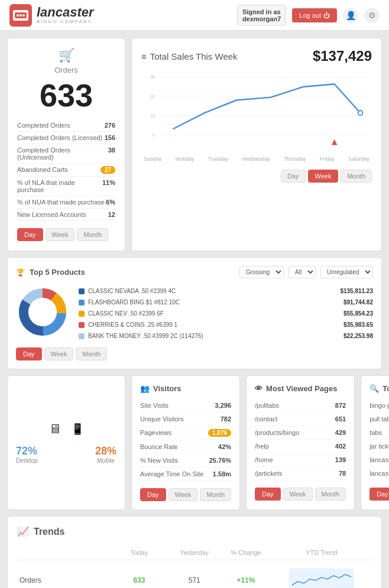 This screenshot has height=588, width=389. What do you see at coordinates (29, 354) in the screenshot?
I see `products-day-button: Day` at bounding box center [29, 354].